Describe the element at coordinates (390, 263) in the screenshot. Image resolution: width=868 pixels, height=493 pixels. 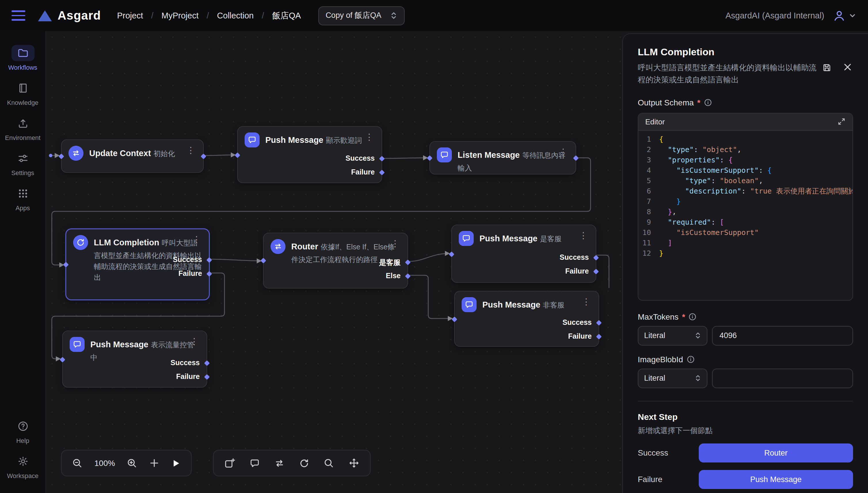
I see `output-label-iscs: 是客服` at that location.